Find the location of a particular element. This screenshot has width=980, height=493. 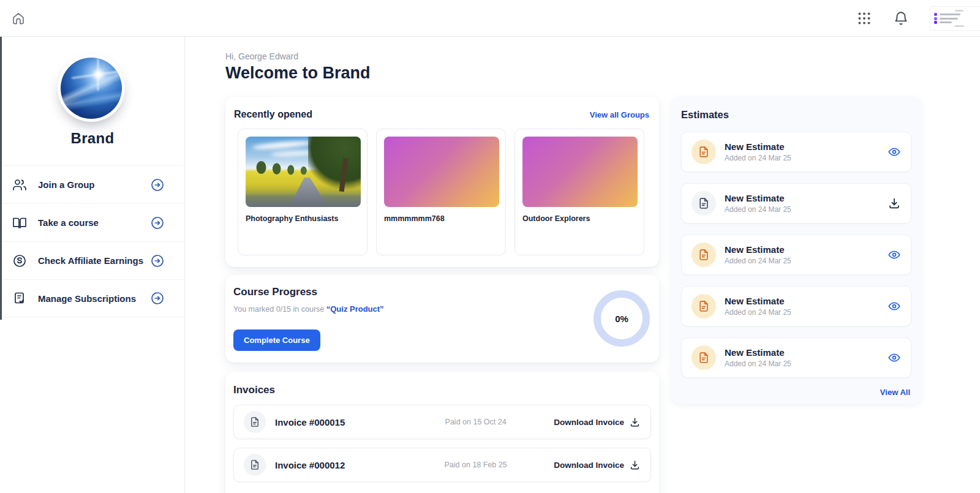

invoice-number: Invoice #000015 is located at coordinates (336, 423).